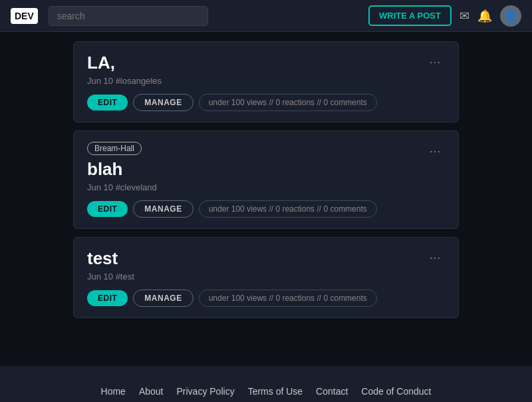 This screenshot has height=402, width=532. I want to click on post-card-top: Bream-Hall blah Jun 10 #cleveland EDIT M…, so click(266, 180).